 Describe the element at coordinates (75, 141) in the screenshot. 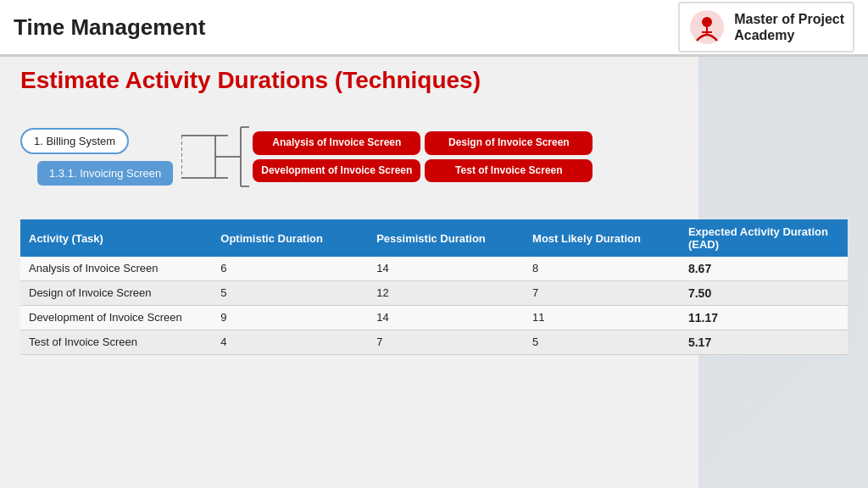

I see `billing-node: 1. Billing System` at that location.